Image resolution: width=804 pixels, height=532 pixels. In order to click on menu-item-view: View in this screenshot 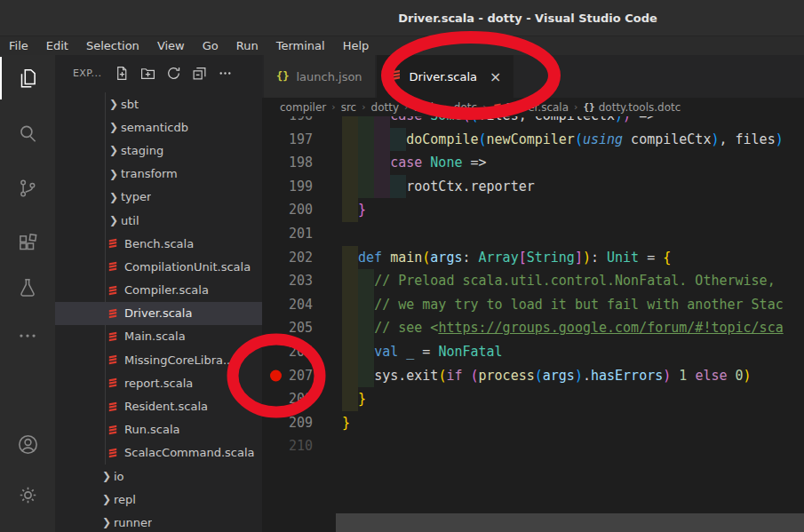, I will do `click(171, 46)`.